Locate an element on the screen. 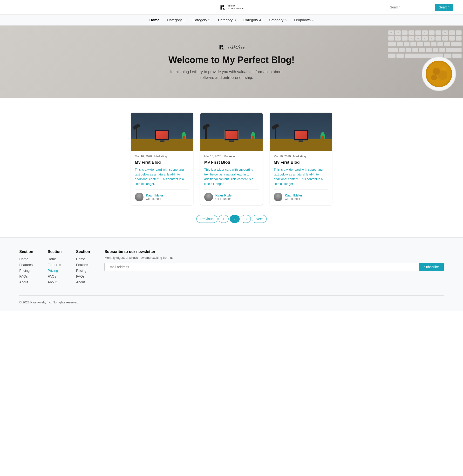 This screenshot has width=463, height=476. newsletter-title: Subscribe to our newsletter is located at coordinates (274, 252).